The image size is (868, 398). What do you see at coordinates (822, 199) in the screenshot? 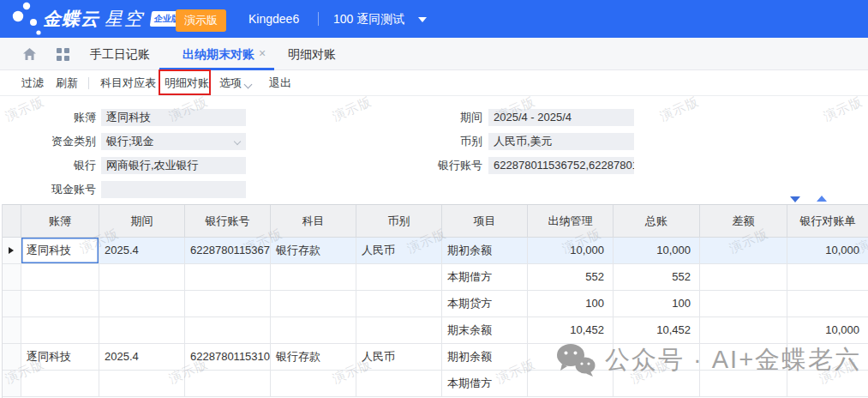
I see `scroll-up-triangle-icon` at bounding box center [822, 199].